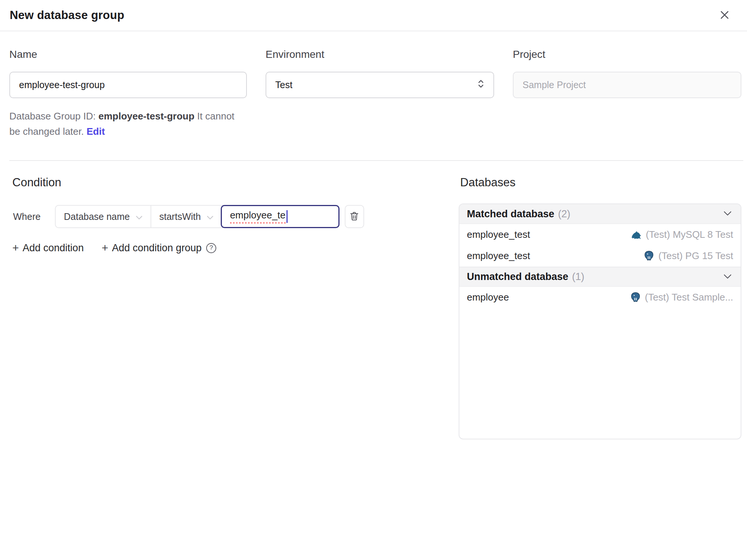 The height and width of the screenshot is (560, 747). I want to click on database-instance: (Test) MySQL 8 Test, so click(682, 234).